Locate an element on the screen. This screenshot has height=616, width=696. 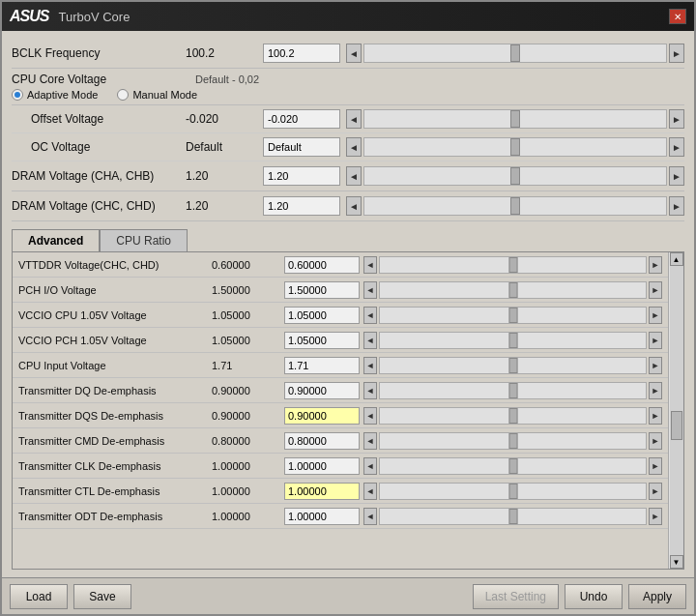
dram-chc-chd-slider-track is located at coordinates (515, 206).